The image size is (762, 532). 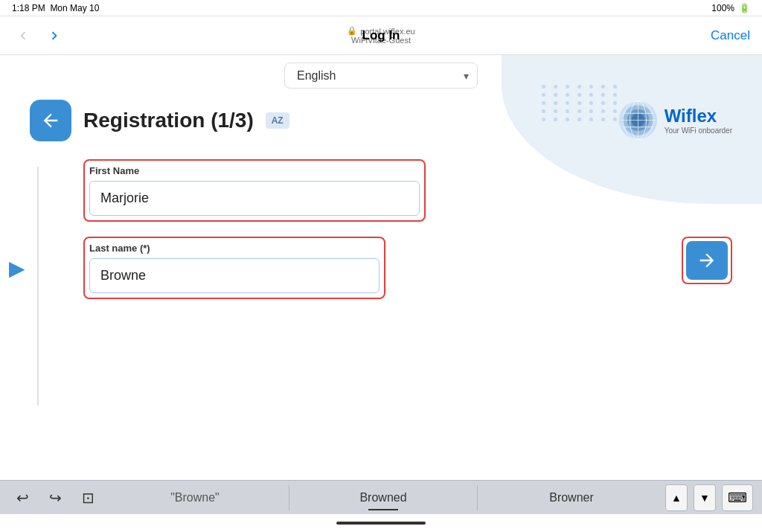 I want to click on registration-header: Registration (1/3) AZ, so click(x=381, y=121).